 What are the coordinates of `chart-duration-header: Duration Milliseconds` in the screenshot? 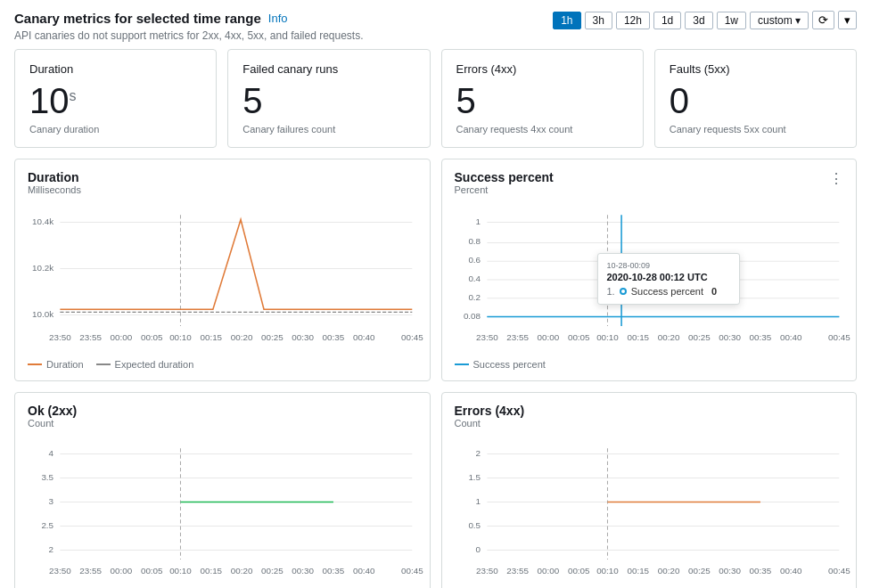 It's located at (223, 186).